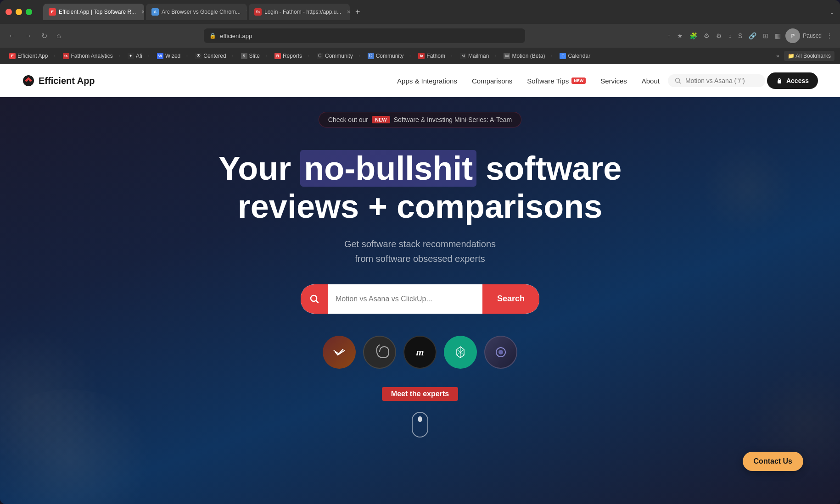  What do you see at coordinates (88, 56) in the screenshot?
I see `bookmark-fathom-analytics: fa Fathom Analytics` at bounding box center [88, 56].